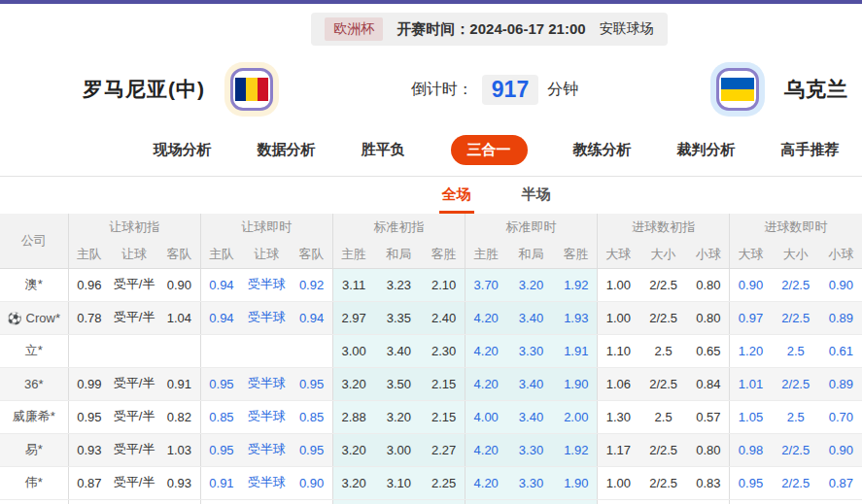 Image resolution: width=862 pixels, height=504 pixels. I want to click on company-name: 36*, so click(34, 385).